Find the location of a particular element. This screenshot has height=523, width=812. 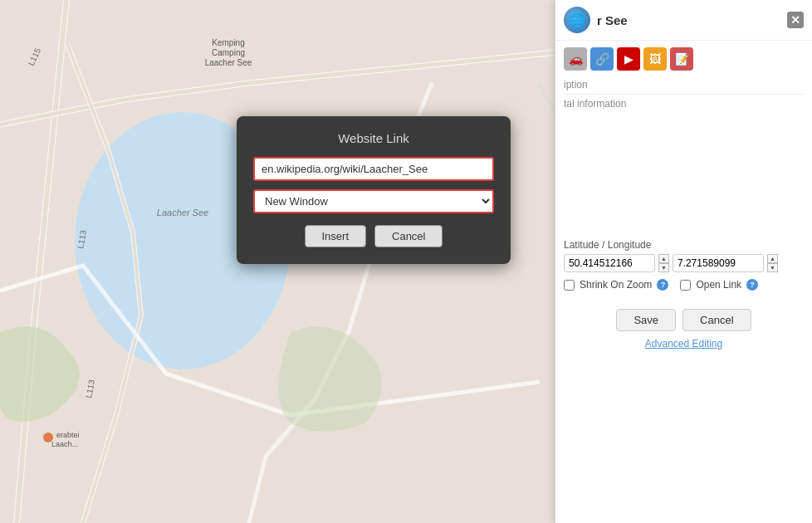

modal-title: Website Link is located at coordinates (374, 138).